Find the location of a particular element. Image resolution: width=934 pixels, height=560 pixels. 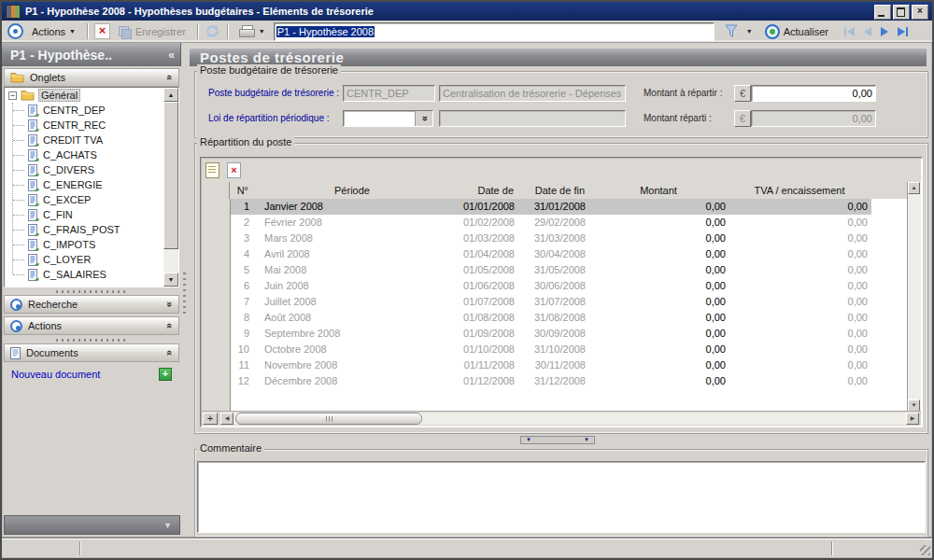

tree-item: C_SALAIRES is located at coordinates (84, 274).